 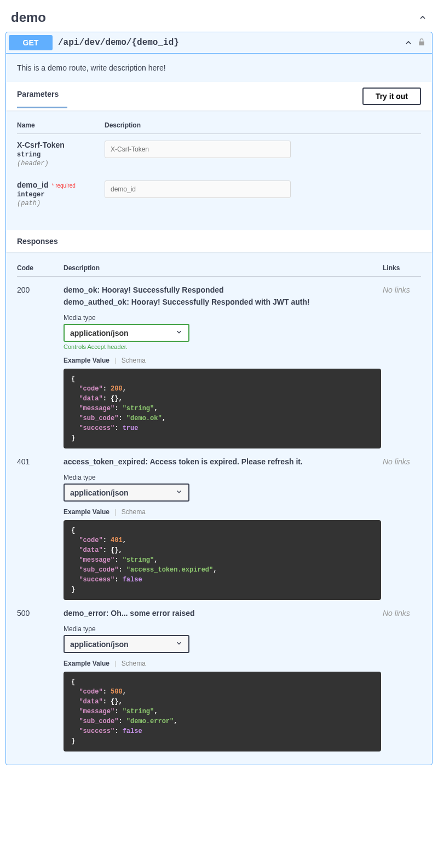 I want to click on param-type: string, so click(x=61, y=155).